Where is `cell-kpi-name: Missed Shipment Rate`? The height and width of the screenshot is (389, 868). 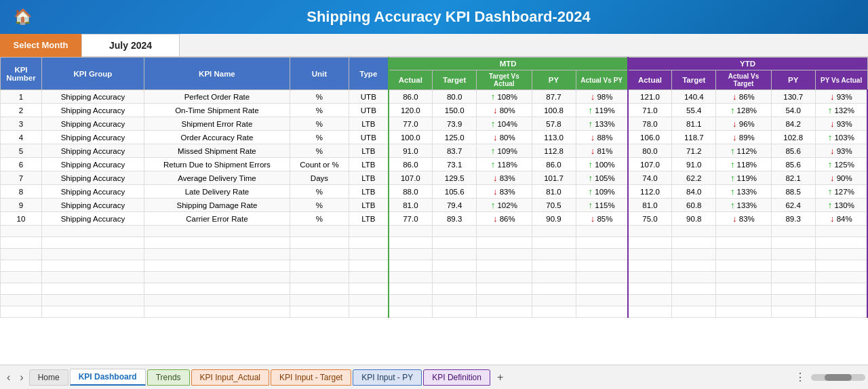
cell-kpi-name: Missed Shipment Rate is located at coordinates (217, 151).